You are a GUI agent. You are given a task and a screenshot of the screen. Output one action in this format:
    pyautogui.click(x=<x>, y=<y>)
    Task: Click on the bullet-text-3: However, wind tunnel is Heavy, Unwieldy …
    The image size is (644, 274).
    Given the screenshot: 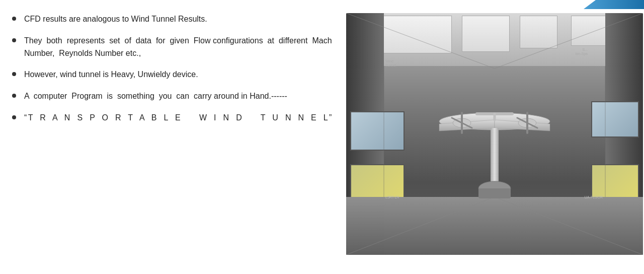 What is the action you would take?
    pyautogui.click(x=179, y=75)
    